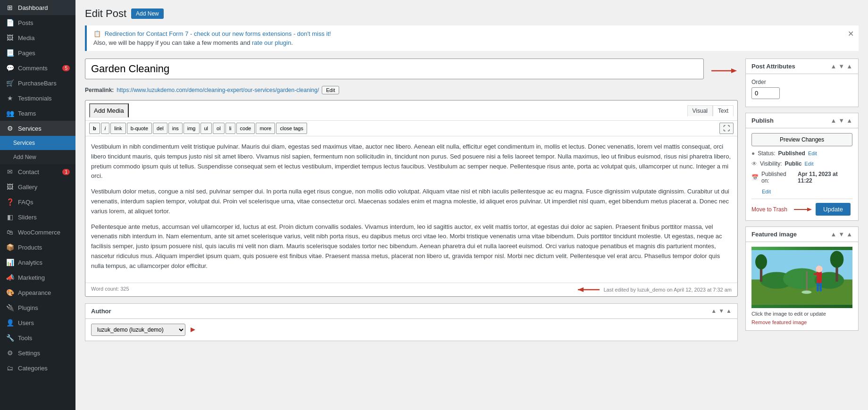 This screenshot has width=868, height=410. What do you see at coordinates (10, 172) in the screenshot?
I see `contact-icon: ✉` at bounding box center [10, 172].